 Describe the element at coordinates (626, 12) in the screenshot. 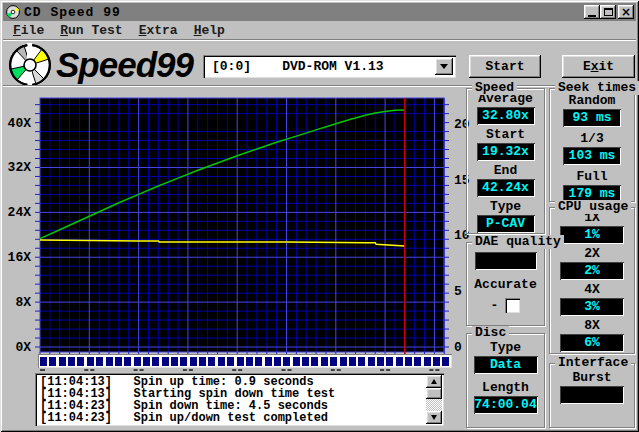

I see `close-icon: ×` at that location.